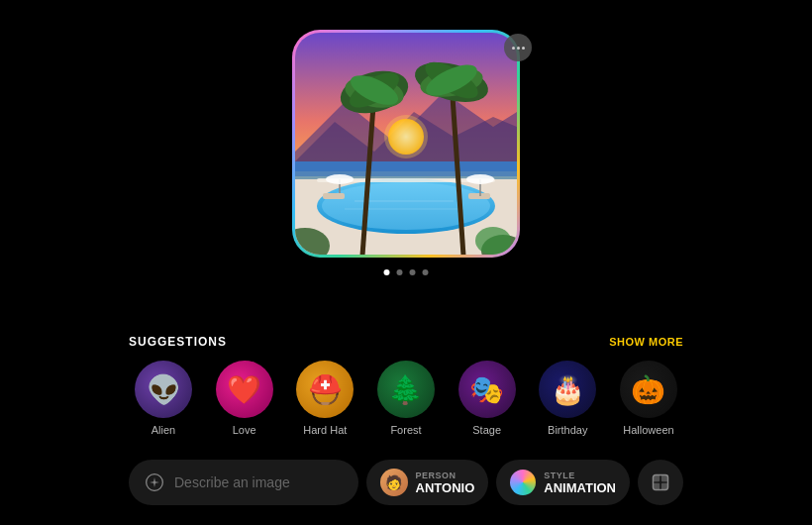 The image size is (812, 525). What do you see at coordinates (244, 482) in the screenshot?
I see `describe-input: Describe an image` at bounding box center [244, 482].